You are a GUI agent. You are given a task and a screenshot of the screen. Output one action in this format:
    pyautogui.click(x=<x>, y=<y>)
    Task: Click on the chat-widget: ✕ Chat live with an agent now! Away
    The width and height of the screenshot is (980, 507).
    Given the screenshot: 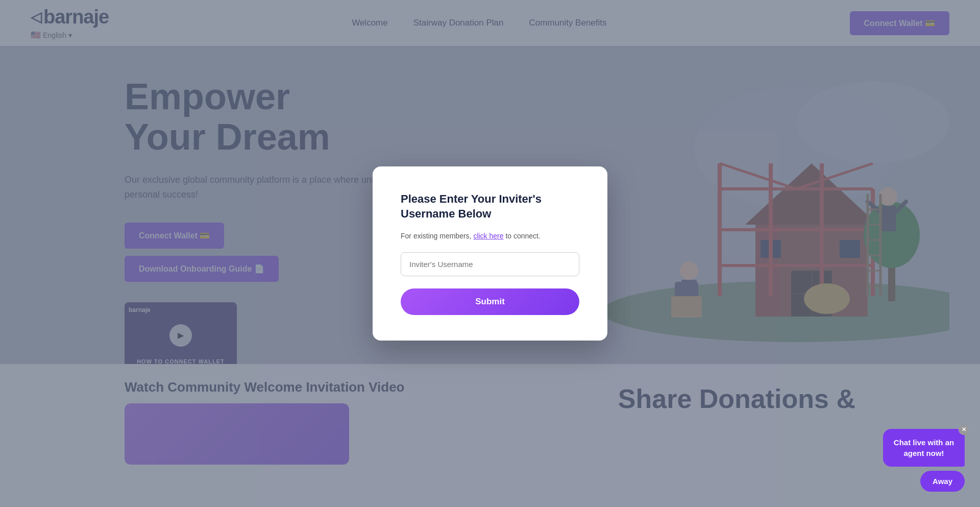 What is the action you would take?
    pyautogui.click(x=924, y=461)
    